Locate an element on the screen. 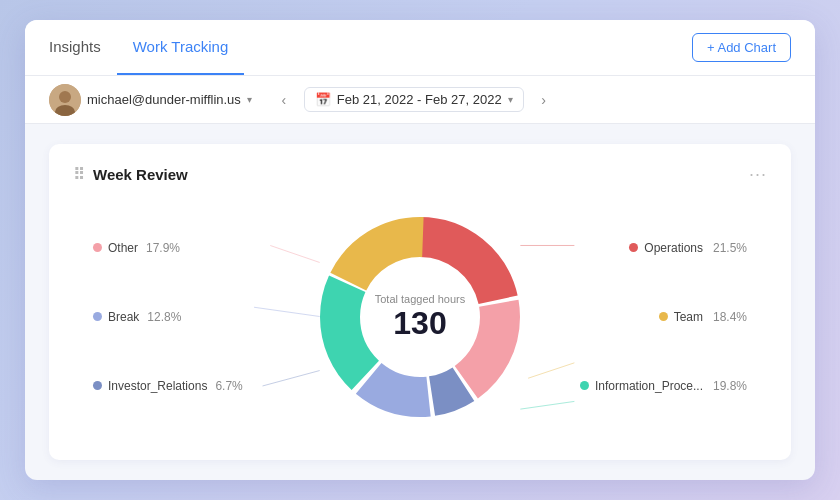 This screenshot has width=840, height=500. card-header: ⠿ Week Review ··· is located at coordinates (420, 174).